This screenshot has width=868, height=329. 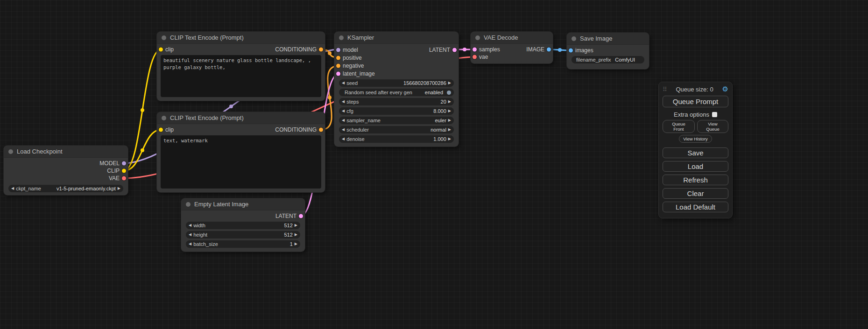 What do you see at coordinates (142, 110) in the screenshot?
I see `link-midpoint-dot` at bounding box center [142, 110].